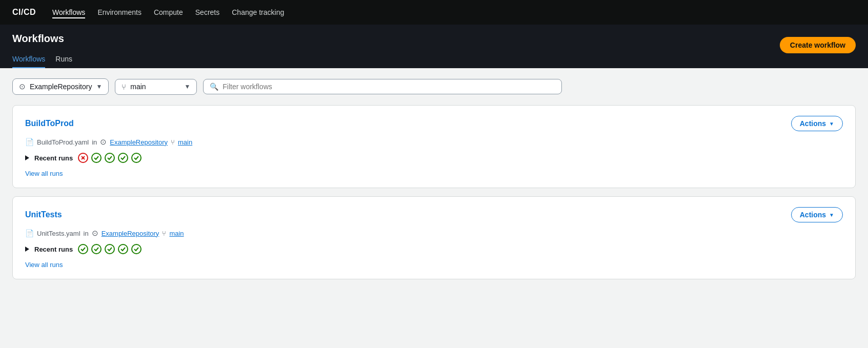  Describe the element at coordinates (214, 87) in the screenshot. I see `search-icon: 🔍` at that location.